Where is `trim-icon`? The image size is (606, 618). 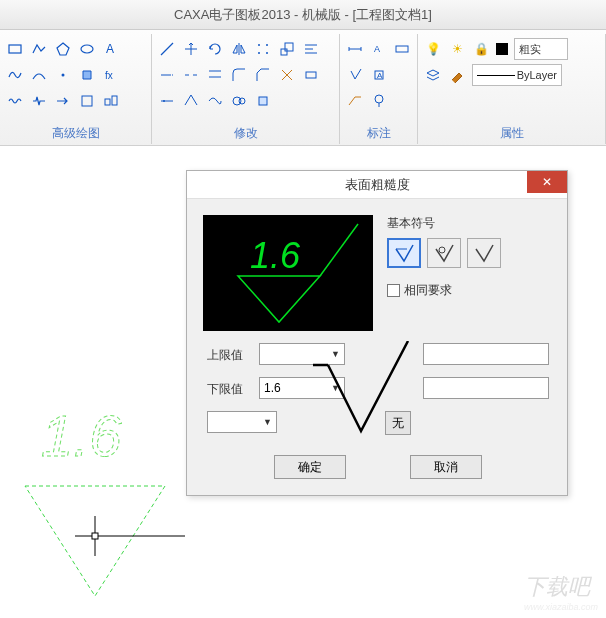 trim-icon is located at coordinates (167, 49).